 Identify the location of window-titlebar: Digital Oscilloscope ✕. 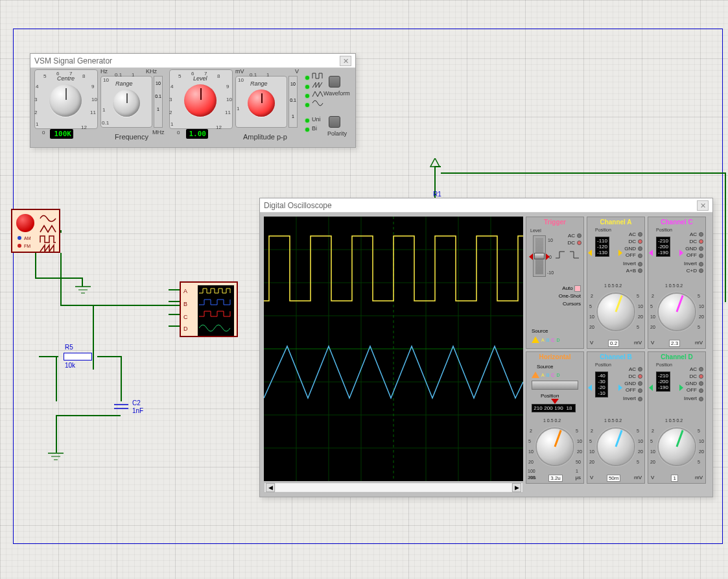
(486, 206).